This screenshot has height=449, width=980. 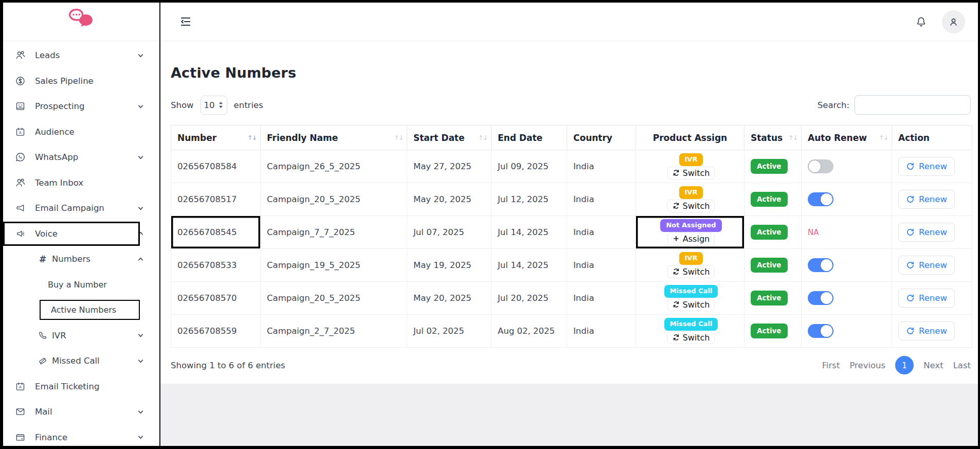 I want to click on sidebar-item-label: IVR, so click(x=59, y=335).